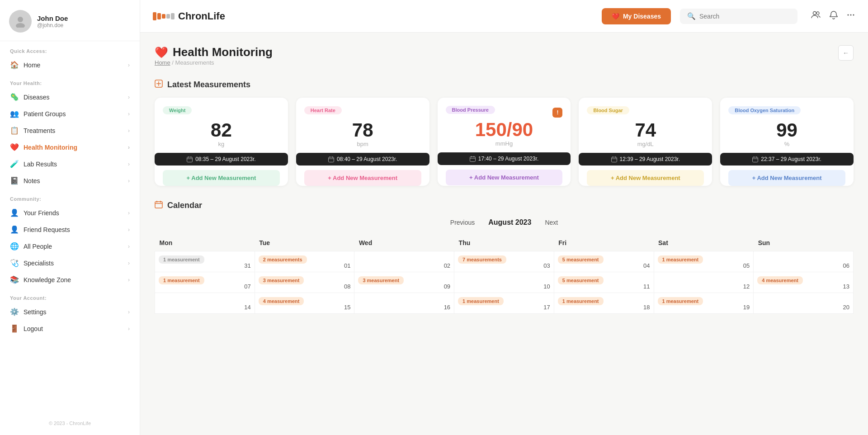  What do you see at coordinates (505, 262) in the screenshot?
I see `calendar-cell: 7 measurements03` at bounding box center [505, 262].